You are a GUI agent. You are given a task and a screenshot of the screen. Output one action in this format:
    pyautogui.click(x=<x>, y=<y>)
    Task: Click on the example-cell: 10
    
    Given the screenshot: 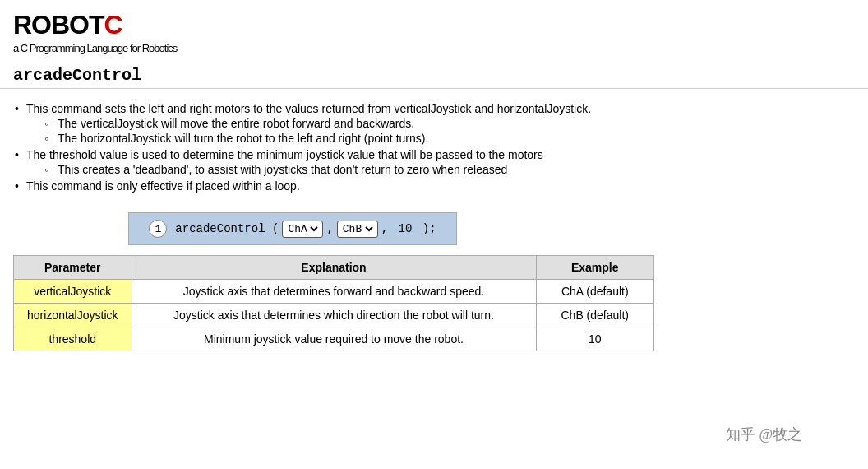 What is the action you would take?
    pyautogui.click(x=595, y=339)
    